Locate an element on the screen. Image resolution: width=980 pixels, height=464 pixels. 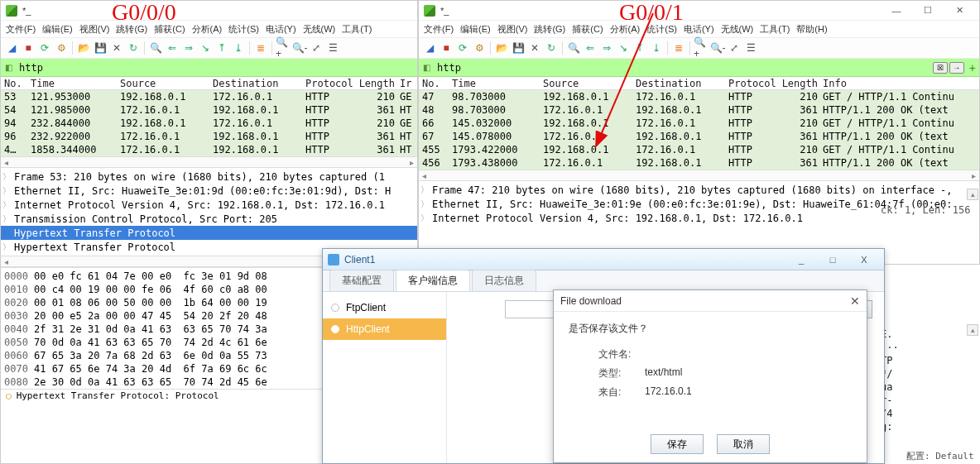
packet-row: 4898.703000172.16.0.1192.168.0.1HTTP361H… is located at coordinates (699, 110).